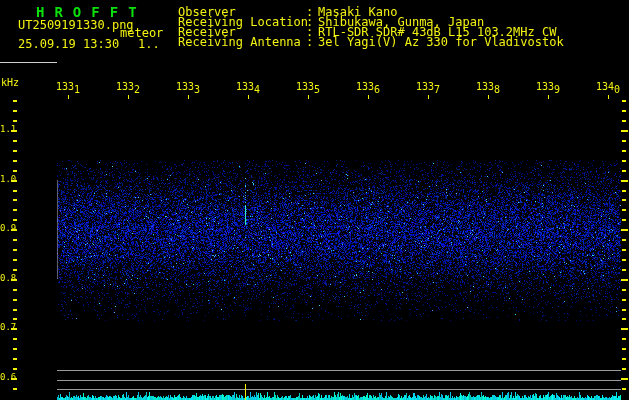 The image size is (629, 400). Describe the element at coordinates (608, 87) in the screenshot. I see `x-axis-label: 1340` at that location.